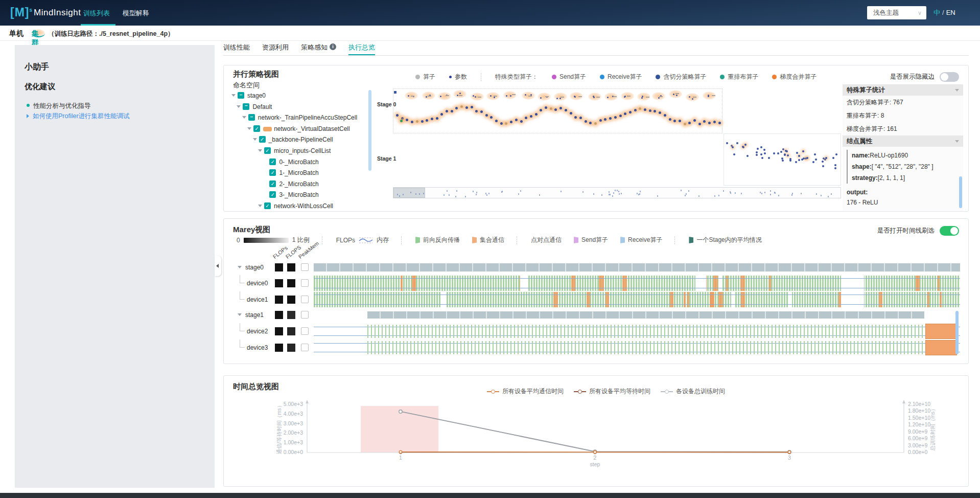  What do you see at coordinates (617, 193) in the screenshot?
I see `graph-minimap` at bounding box center [617, 193].